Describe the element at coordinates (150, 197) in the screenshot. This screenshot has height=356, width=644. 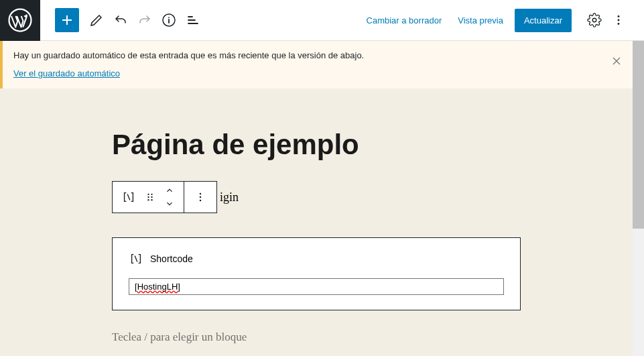
I see `drag-handle` at that location.